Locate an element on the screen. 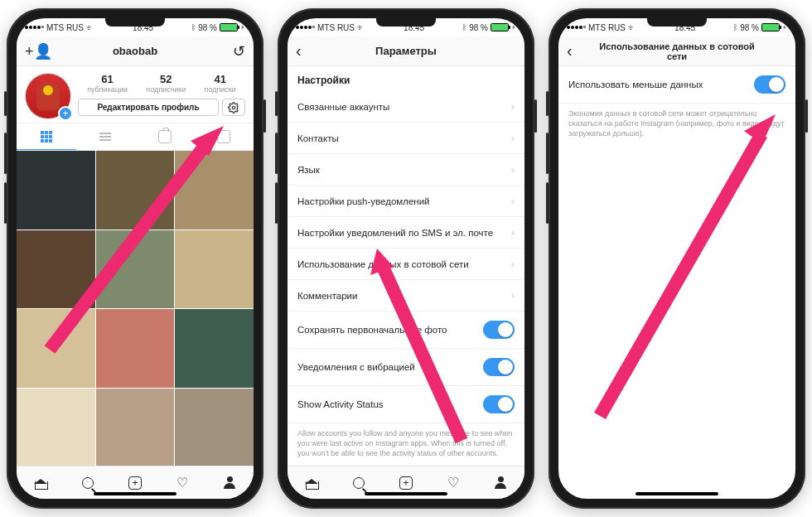  row-label: Настройки push-уведомлений is located at coordinates (404, 201).